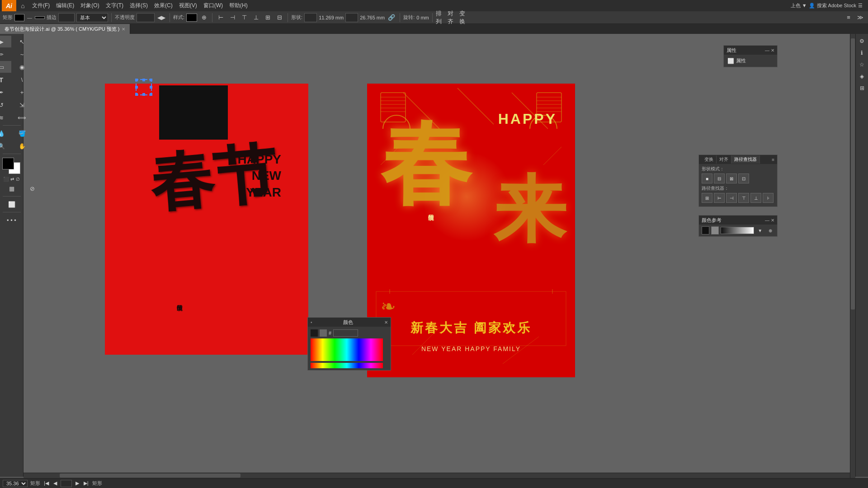 The width and height of the screenshot is (868, 488). I want to click on pf-tab-align: 对齐, so click(724, 160).